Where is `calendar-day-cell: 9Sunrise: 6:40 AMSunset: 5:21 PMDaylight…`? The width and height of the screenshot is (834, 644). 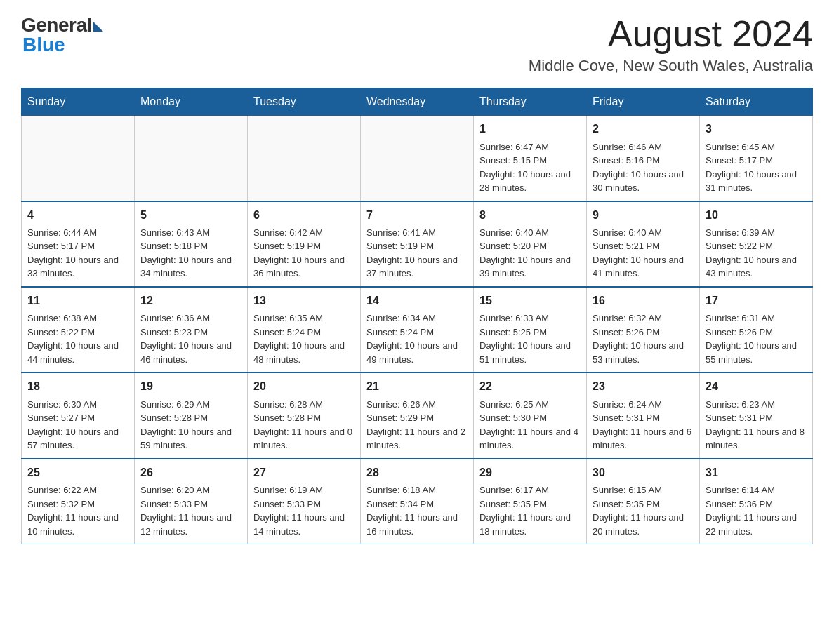 calendar-day-cell: 9Sunrise: 6:40 AMSunset: 5:21 PMDaylight… is located at coordinates (643, 244).